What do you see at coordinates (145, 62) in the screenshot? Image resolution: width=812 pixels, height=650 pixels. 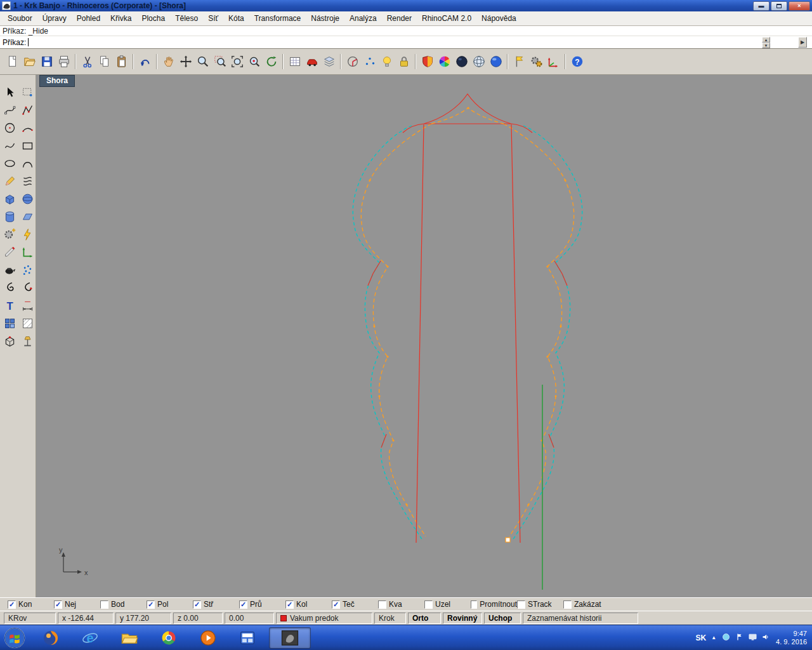 I see `undo-button` at bounding box center [145, 62].